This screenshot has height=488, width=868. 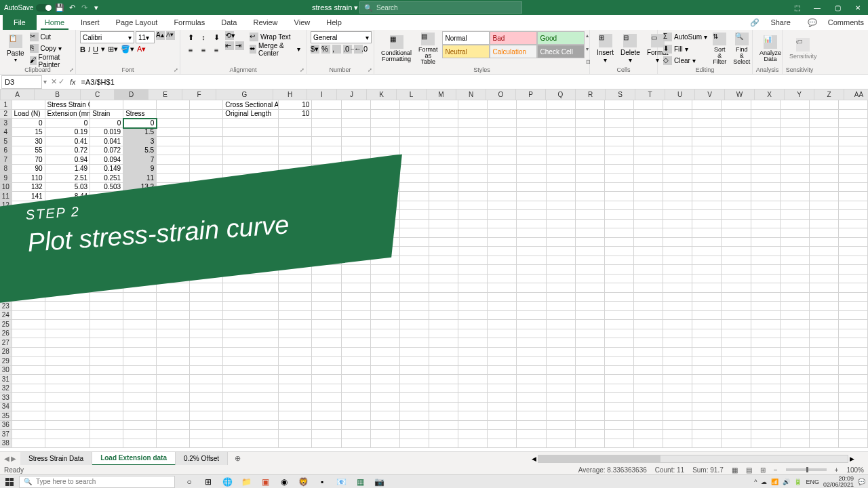 What do you see at coordinates (370, 70) in the screenshot?
I see `dialog-launcher-icon: ⤢` at bounding box center [370, 70].